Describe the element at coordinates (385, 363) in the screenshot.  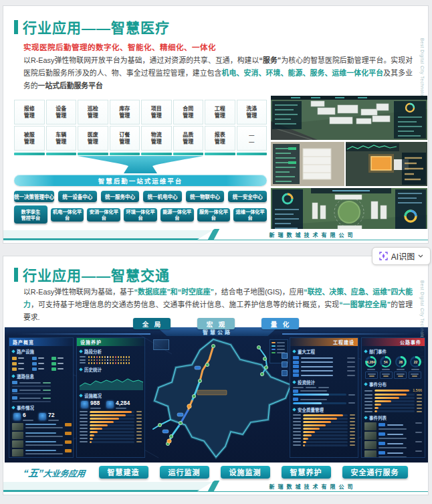
I see `gauge: 54` at that location.